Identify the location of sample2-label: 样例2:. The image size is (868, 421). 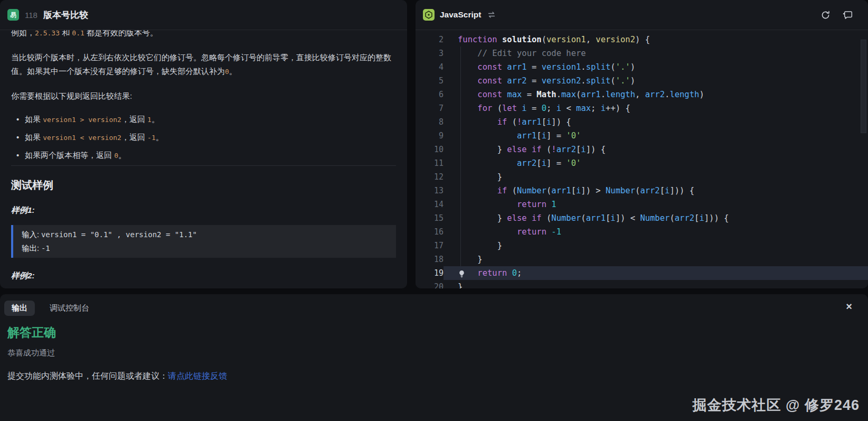
(204, 276).